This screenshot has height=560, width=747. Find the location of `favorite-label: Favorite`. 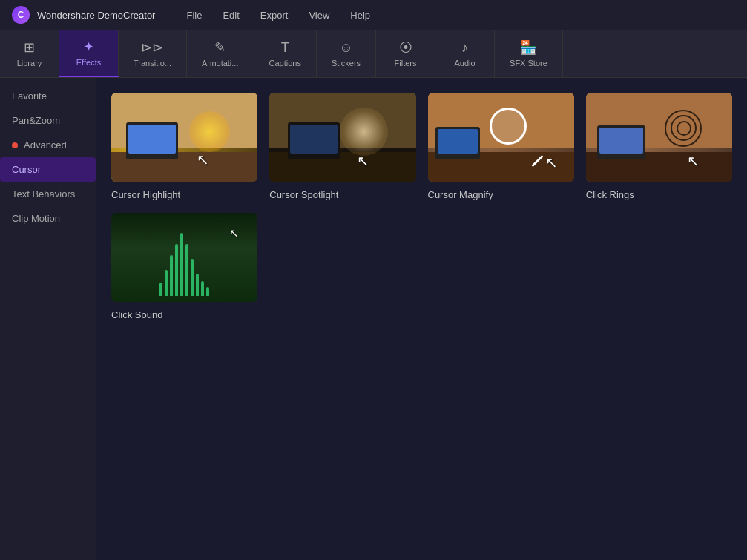

favorite-label: Favorite is located at coordinates (30, 96).